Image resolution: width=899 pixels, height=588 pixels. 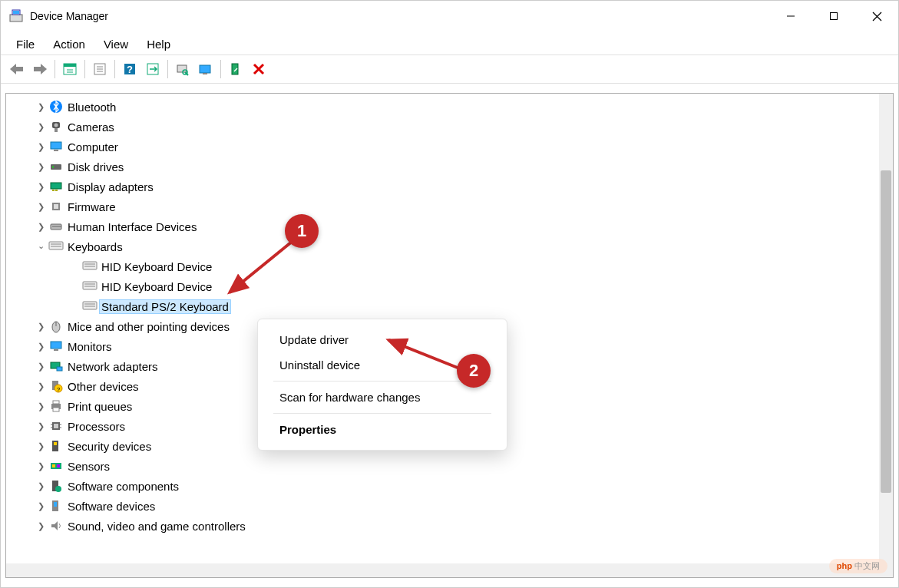 I want to click on back-button, so click(x=17, y=69).